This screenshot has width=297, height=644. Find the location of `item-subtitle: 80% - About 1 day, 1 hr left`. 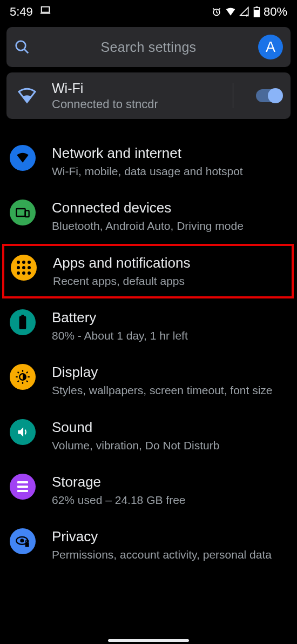

item-subtitle: 80% - About 1 day, 1 hr left is located at coordinates (165, 336).